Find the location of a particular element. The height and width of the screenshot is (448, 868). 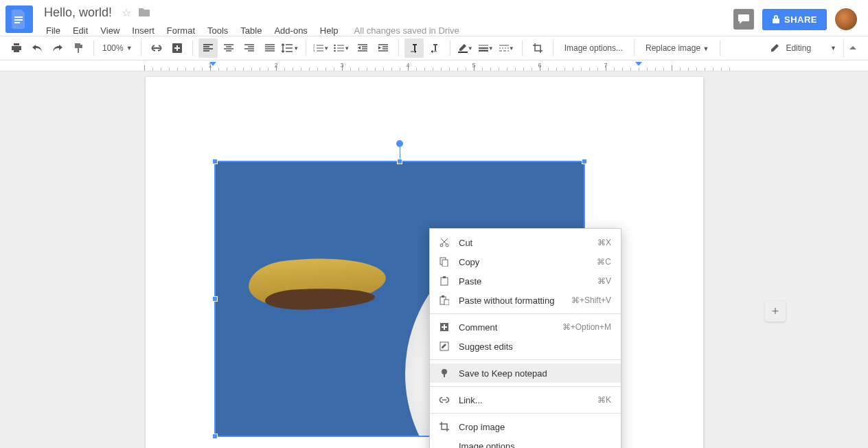

replace-image-button: Replace image ▼ is located at coordinates (677, 48).